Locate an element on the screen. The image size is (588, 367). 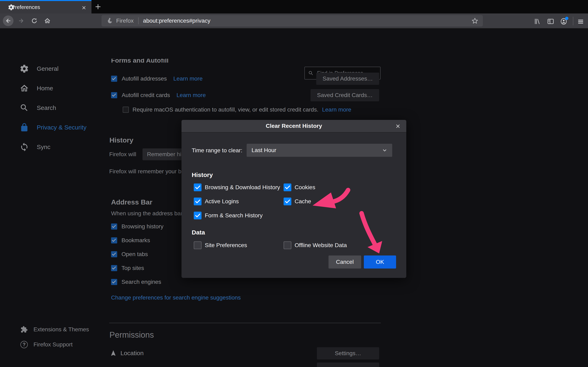
forms-section-heading-clip: Forms and Autofill is located at coordinates (140, 63).